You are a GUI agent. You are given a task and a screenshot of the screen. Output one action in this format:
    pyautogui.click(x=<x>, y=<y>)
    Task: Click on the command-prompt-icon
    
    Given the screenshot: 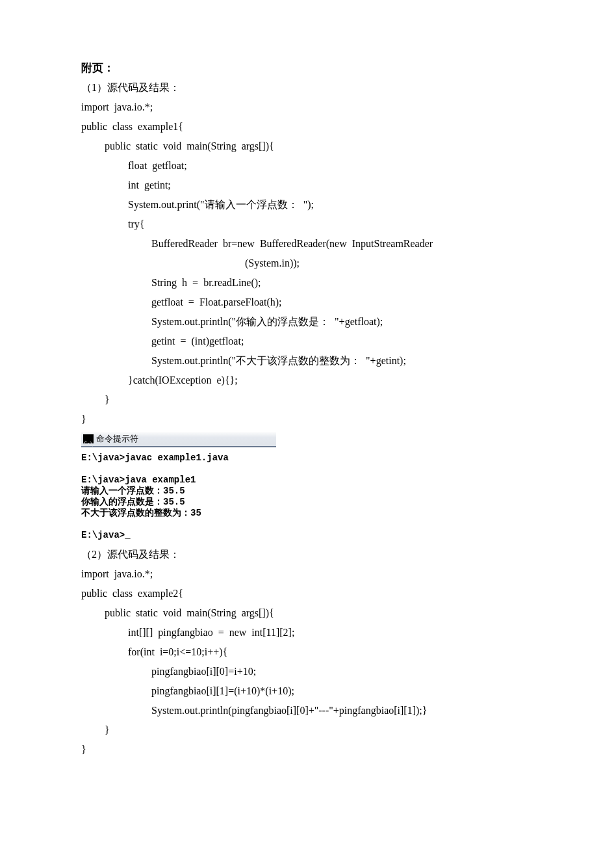 What is the action you would take?
    pyautogui.click(x=88, y=439)
    